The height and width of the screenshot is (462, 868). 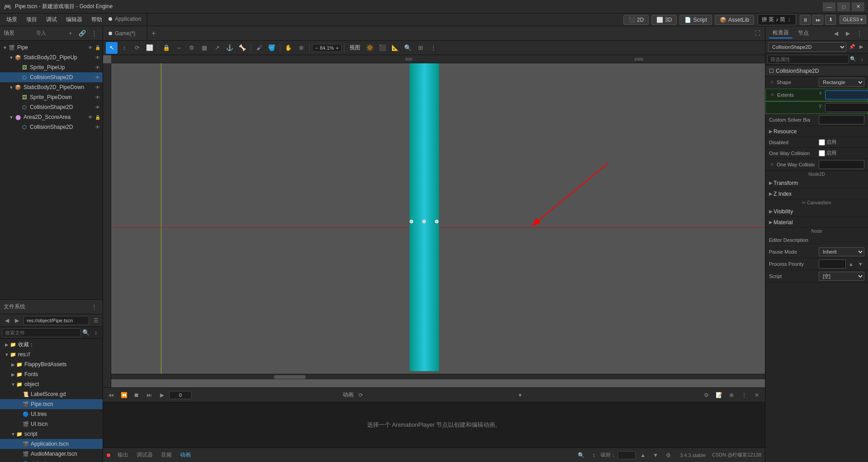 I want to click on view-btn-2: ⬛, so click(x=382, y=48).